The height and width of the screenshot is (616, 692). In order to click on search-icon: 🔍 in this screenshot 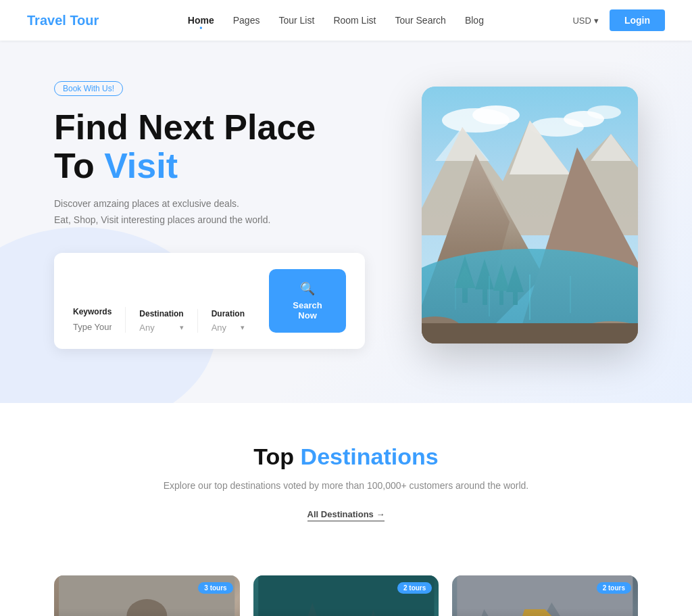, I will do `click(307, 289)`.